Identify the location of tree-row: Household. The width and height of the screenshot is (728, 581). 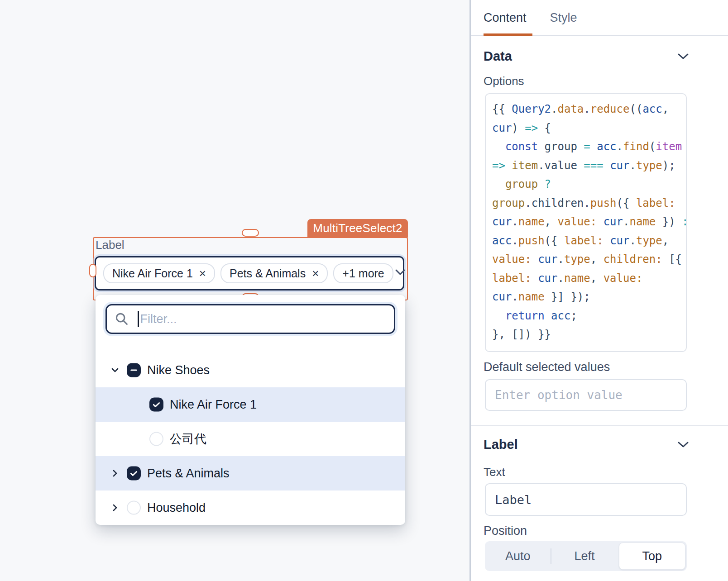
(250, 508).